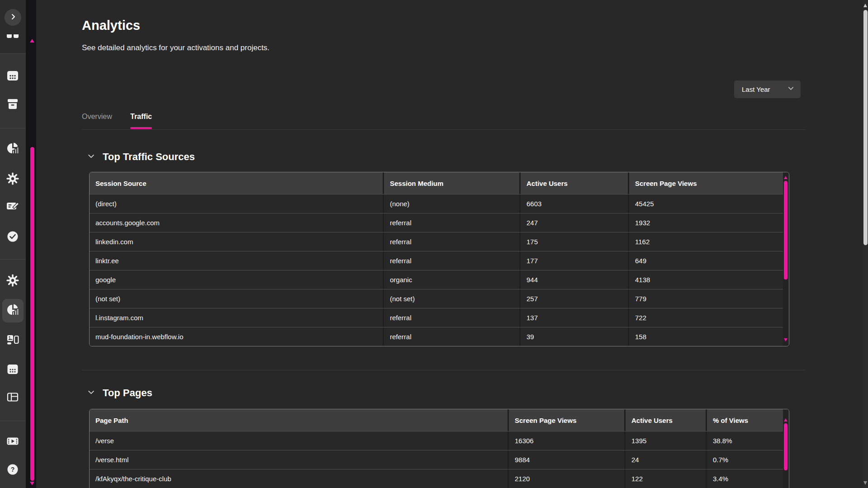 Image resolution: width=868 pixels, height=488 pixels. I want to click on tab-overview: Overview, so click(97, 117).